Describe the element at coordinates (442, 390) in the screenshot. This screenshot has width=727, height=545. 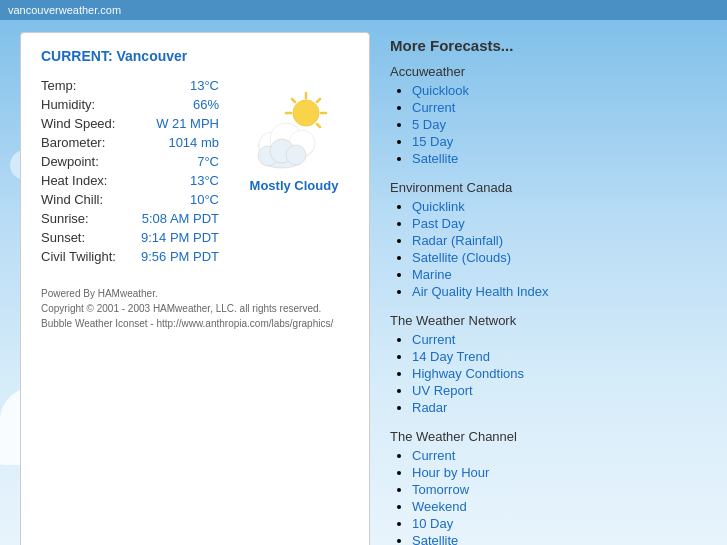
I see `forecast-link-2-3: UV Report` at that location.